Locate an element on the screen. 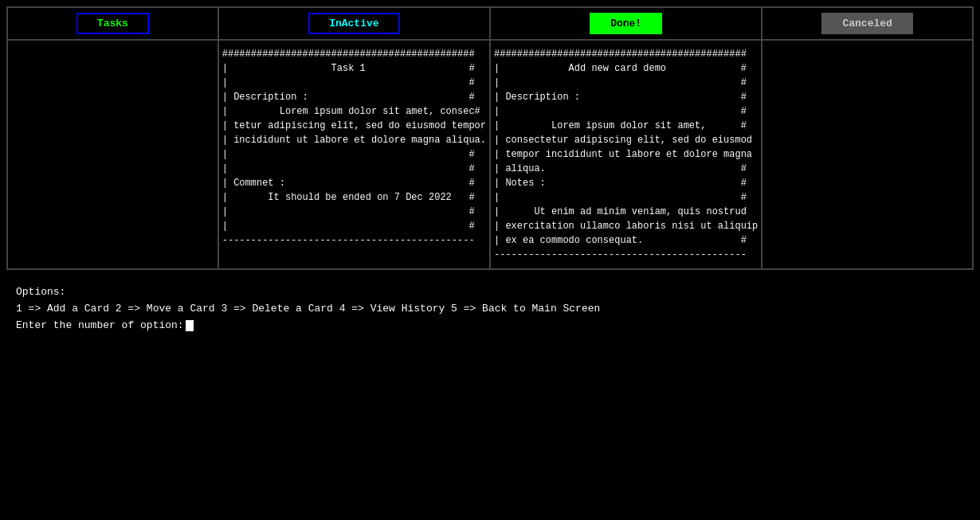  column-canceled-header: Canceled is located at coordinates (867, 24).